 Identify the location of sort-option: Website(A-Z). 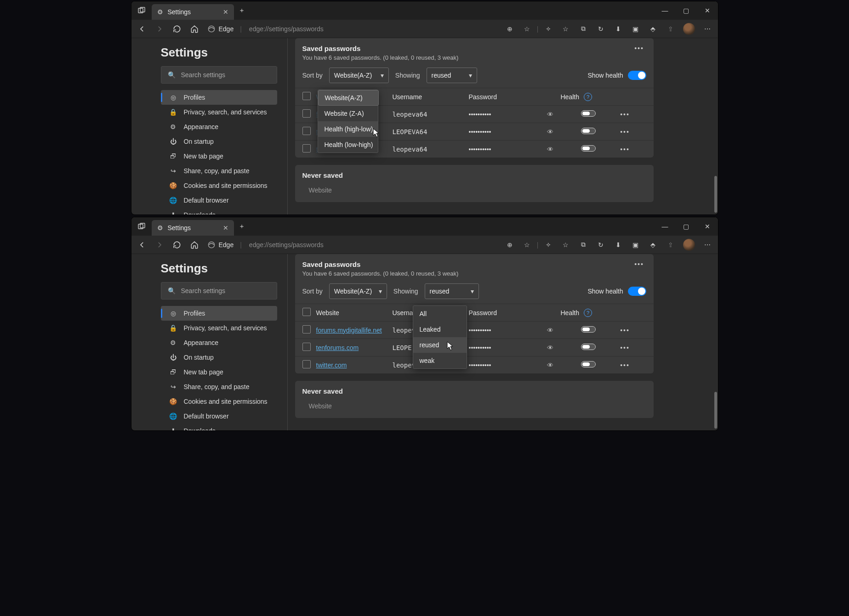
(348, 98).